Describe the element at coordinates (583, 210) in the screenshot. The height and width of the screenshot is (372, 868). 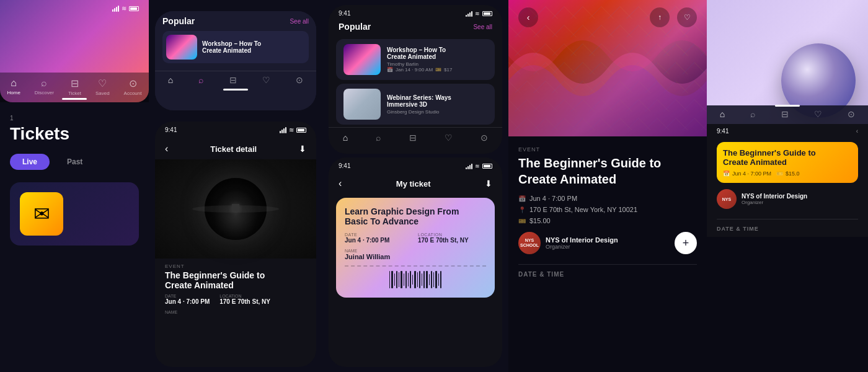
I see `p4-location-value: 170 E 70th St, New York, NY 10021` at that location.